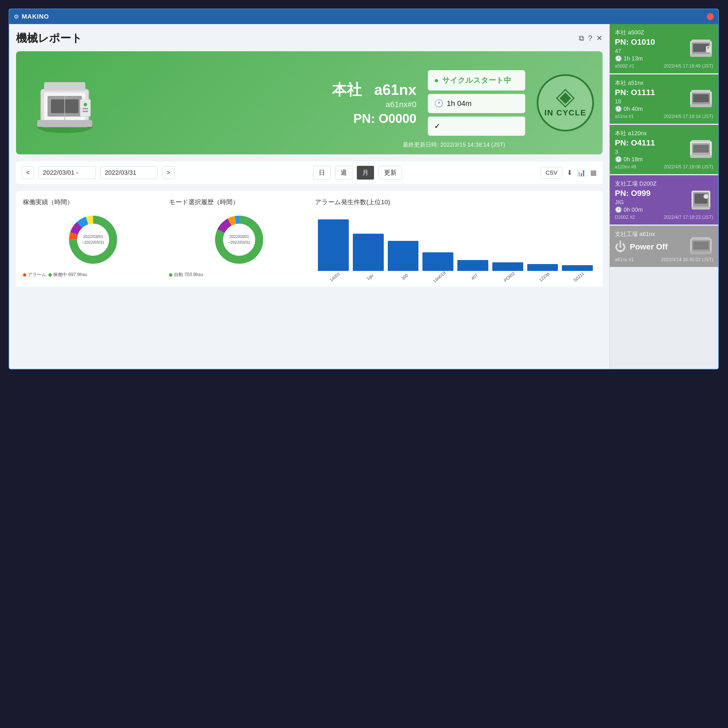 The image size is (728, 728). I want to click on mlc-company-4: 支社工場 D200Z, so click(636, 184).